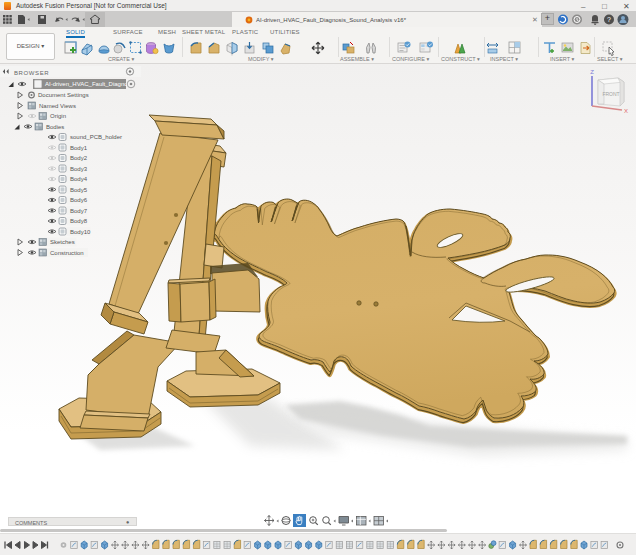 Image resolution: width=636 pixels, height=555 pixels. I want to click on svg-text: Body10, so click(80, 232).